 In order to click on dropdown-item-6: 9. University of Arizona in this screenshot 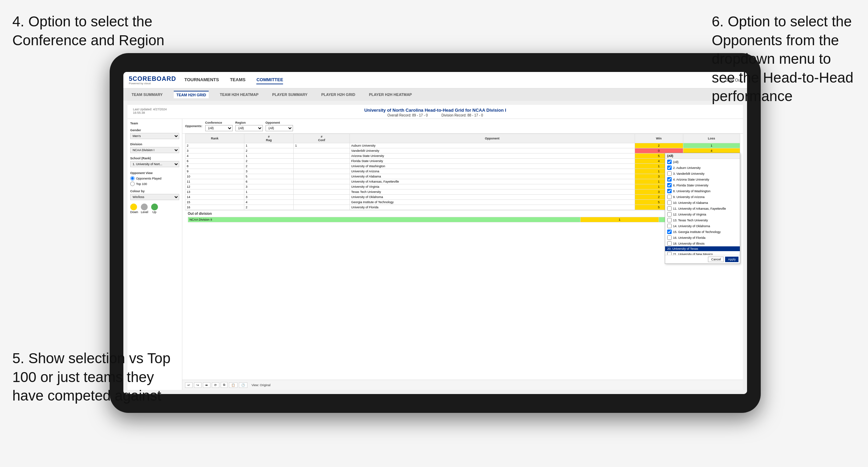, I will do `click(702, 197)`.